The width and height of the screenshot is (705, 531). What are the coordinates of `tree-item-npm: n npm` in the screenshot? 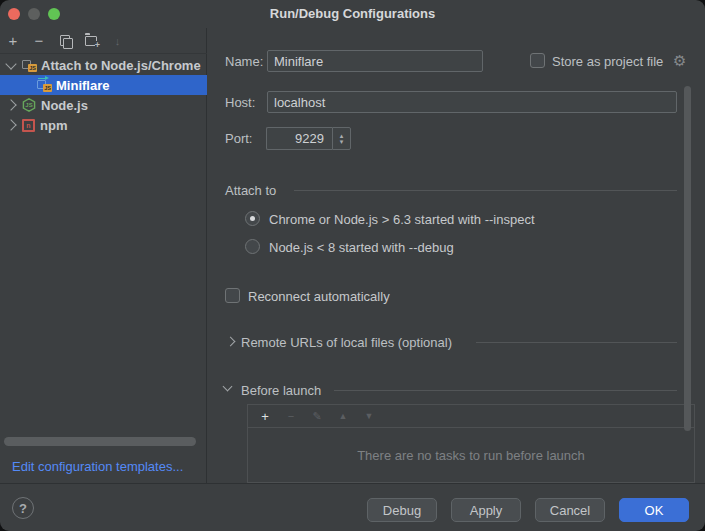 It's located at (104, 125).